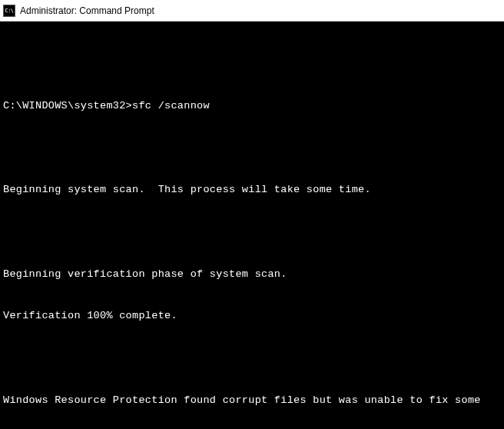 The width and height of the screenshot is (504, 429). What do you see at coordinates (252, 11) in the screenshot?
I see `window-title-bar: C:\ Administrator: Command Prompt` at bounding box center [252, 11].